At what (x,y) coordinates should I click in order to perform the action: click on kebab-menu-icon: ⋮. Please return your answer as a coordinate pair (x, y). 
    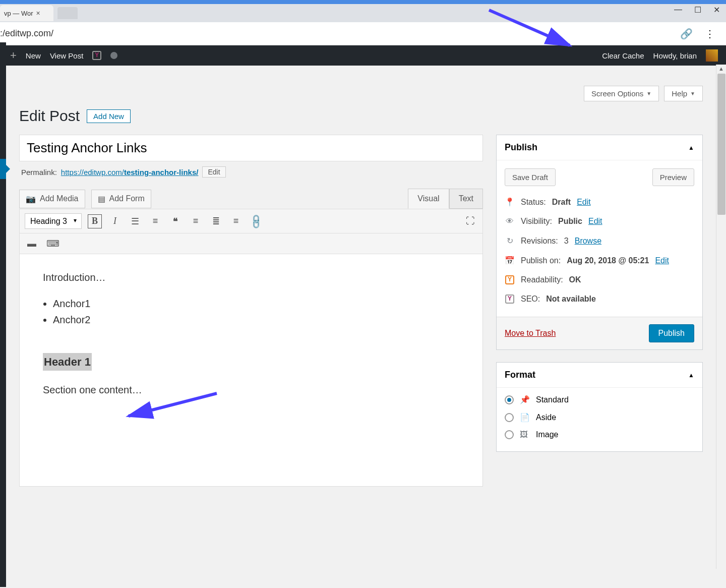
    Looking at the image, I should click on (710, 34).